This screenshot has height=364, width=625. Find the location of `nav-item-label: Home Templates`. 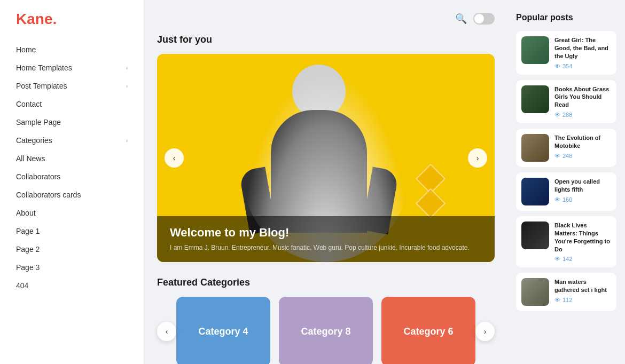

nav-item-label: Home Templates is located at coordinates (44, 68).